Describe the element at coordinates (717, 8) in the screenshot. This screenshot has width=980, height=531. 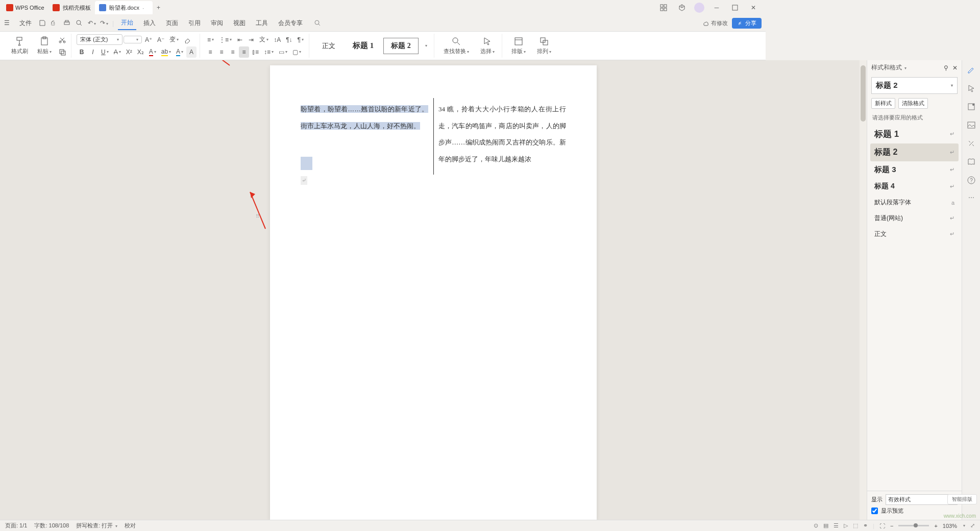
I see `minimize-button: ─` at that location.